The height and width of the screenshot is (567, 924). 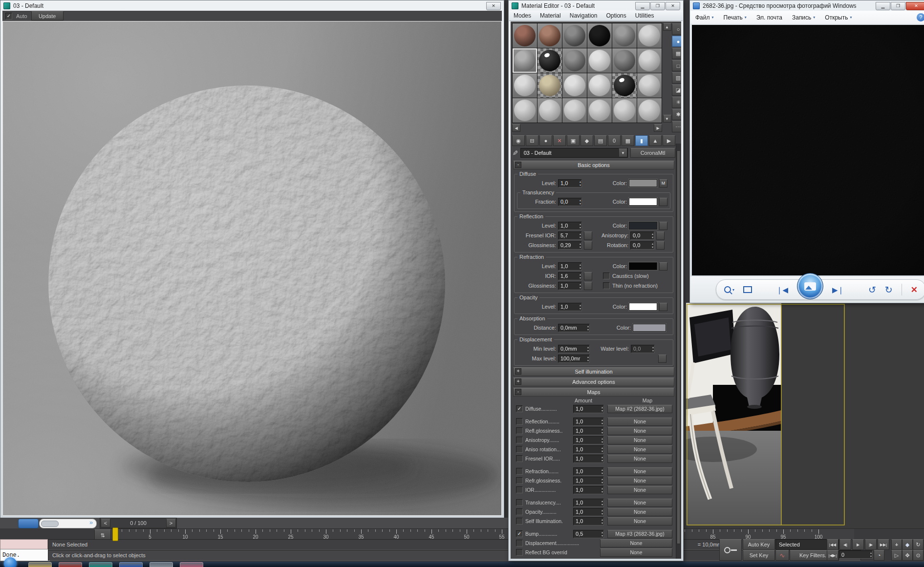 What do you see at coordinates (70, 565) in the screenshot?
I see `taskbar-red-app` at bounding box center [70, 565].